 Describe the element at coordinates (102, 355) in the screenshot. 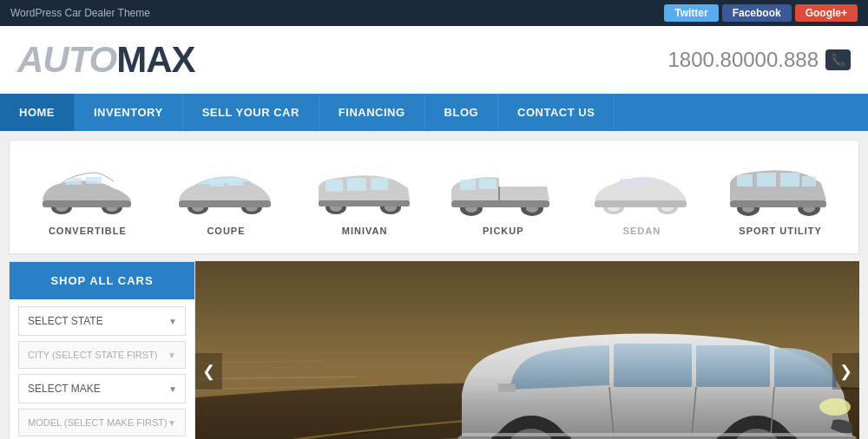

I see `city-input-wrapper: CITY (SELECT STATE FIRST) ▼` at that location.